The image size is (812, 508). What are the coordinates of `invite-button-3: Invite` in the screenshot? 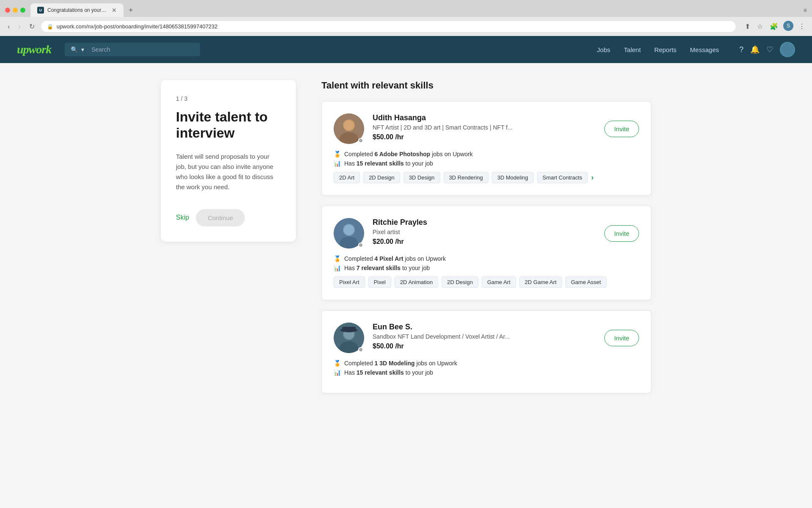 It's located at (622, 338).